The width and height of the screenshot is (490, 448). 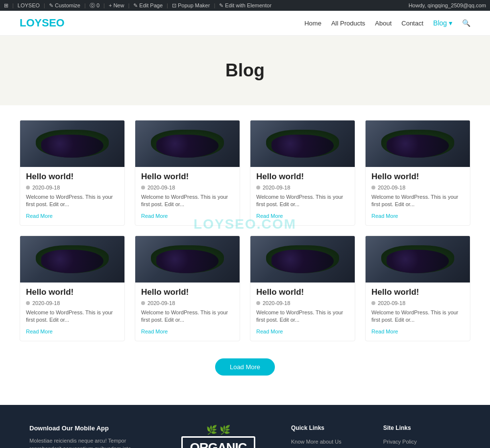 What do you see at coordinates (245, 5) in the screenshot?
I see `admin-bar: ⊞ | LOYSEO | ✎ Customize | ⓪ 0 | + New |…` at bounding box center [245, 5].